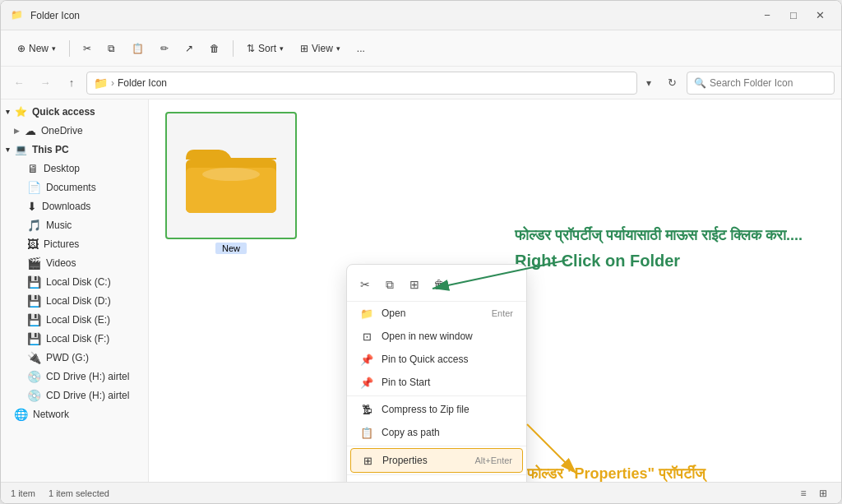  What do you see at coordinates (321, 49) in the screenshot?
I see `view-button: ⊞ View ▾` at bounding box center [321, 49].